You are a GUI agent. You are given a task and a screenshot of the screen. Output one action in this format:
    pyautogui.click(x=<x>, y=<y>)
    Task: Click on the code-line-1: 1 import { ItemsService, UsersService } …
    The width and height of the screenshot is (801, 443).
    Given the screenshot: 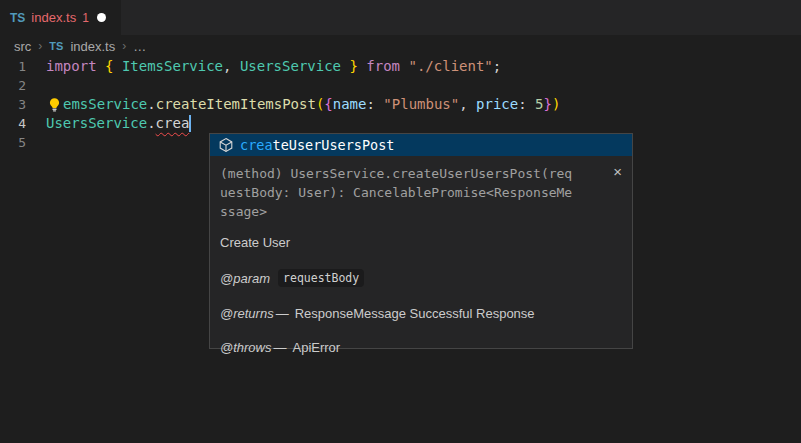 What is the action you would take?
    pyautogui.click(x=400, y=66)
    